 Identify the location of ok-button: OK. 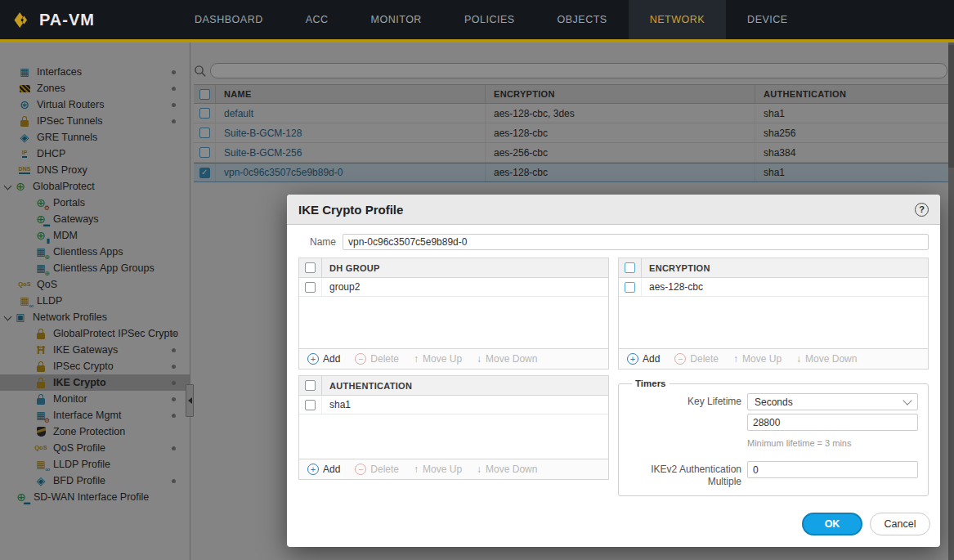
(832, 524).